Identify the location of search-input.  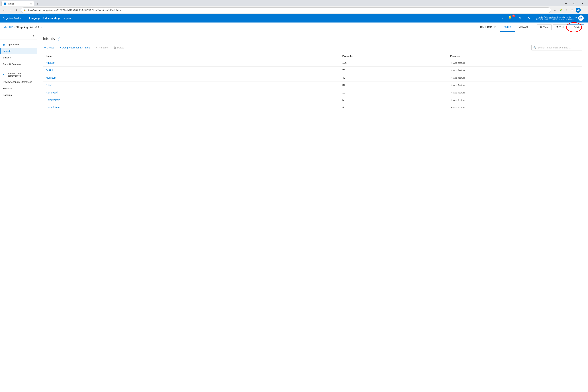
(559, 48).